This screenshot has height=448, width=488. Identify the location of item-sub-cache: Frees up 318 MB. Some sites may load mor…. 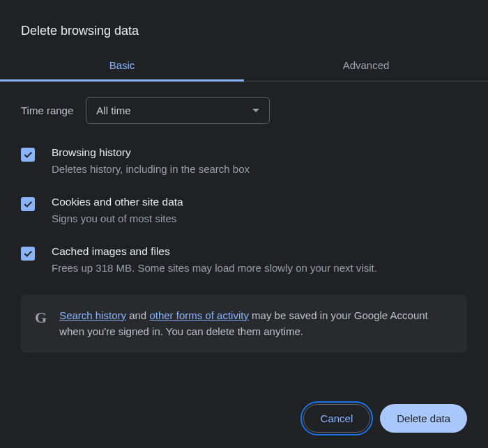
(259, 268).